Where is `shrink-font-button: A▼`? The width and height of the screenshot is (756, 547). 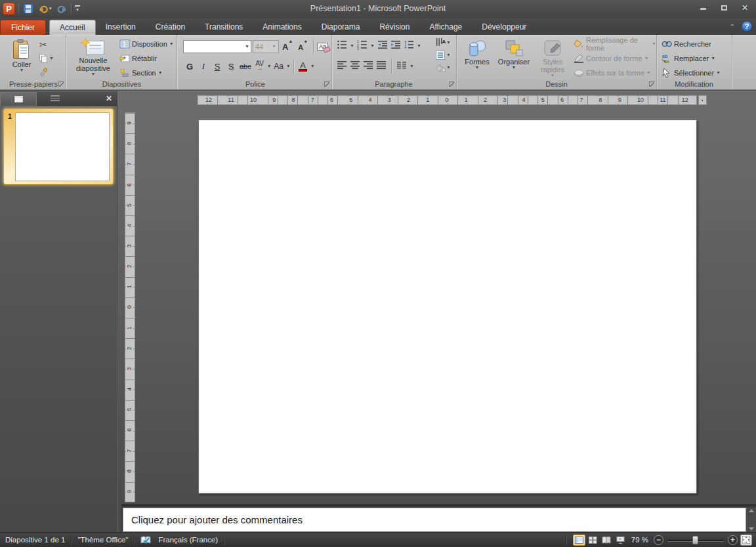 shrink-font-button: A▼ is located at coordinates (303, 47).